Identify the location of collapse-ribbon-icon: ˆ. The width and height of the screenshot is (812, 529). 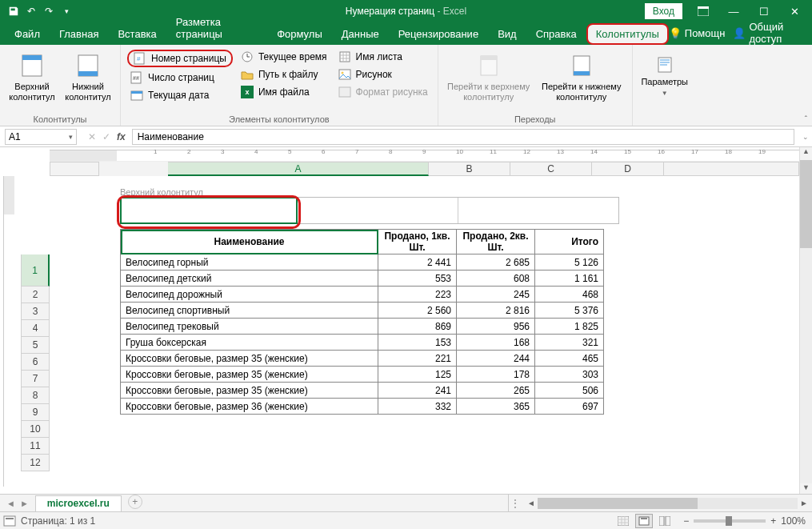
(806, 120).